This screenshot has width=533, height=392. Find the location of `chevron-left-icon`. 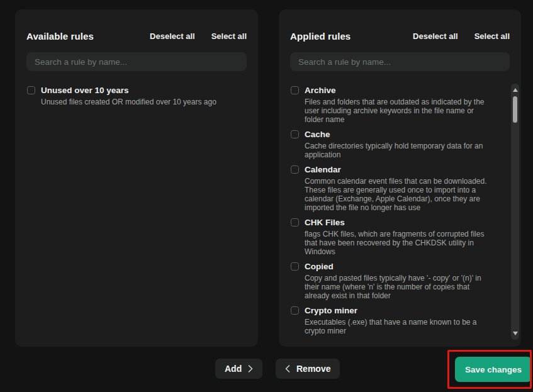

chevron-left-icon is located at coordinates (288, 369).